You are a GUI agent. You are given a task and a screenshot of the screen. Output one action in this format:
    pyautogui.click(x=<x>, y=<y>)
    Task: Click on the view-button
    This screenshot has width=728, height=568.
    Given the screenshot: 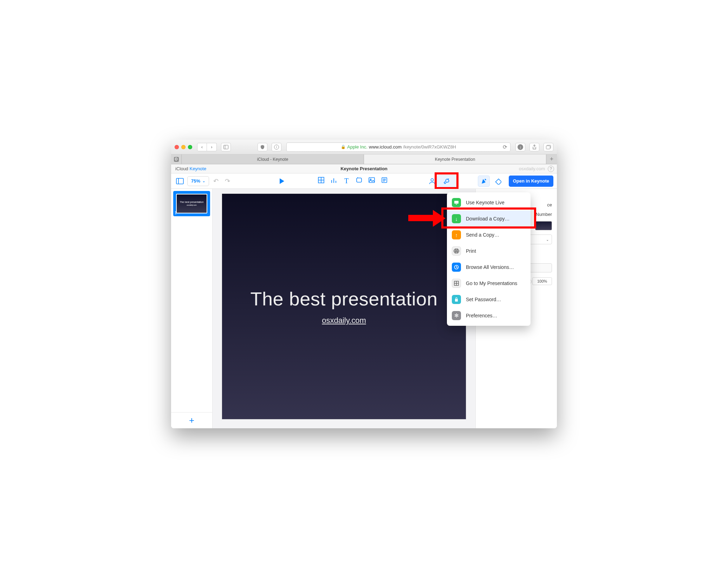 What is the action you would take?
    pyautogui.click(x=180, y=181)
    